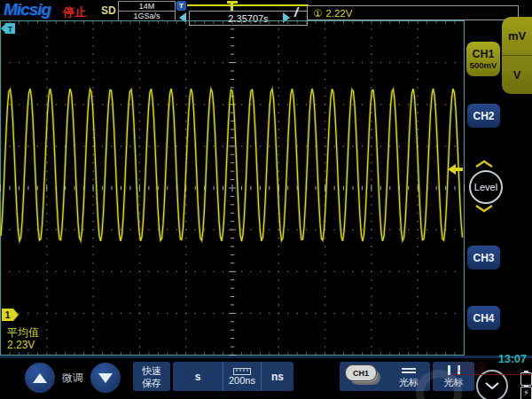 The width and height of the screenshot is (532, 399). Describe the element at coordinates (517, 74) in the screenshot. I see `scale-v-button: V` at that location.